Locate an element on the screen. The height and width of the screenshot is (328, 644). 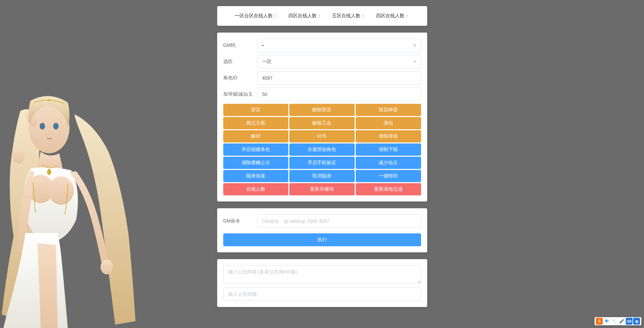
zone1-status: 一区合区在线人数： is located at coordinates (256, 16).